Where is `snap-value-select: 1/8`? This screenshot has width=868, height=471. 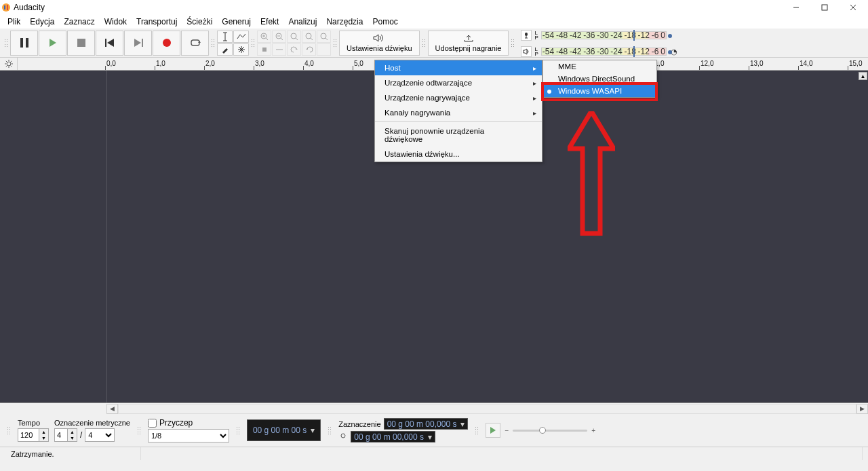 snap-value-select: 1/8 is located at coordinates (189, 436).